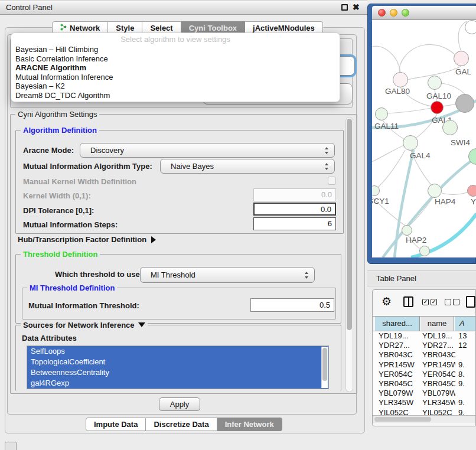 The image size is (476, 450). Describe the element at coordinates (382, 13) in the screenshot. I see `close-window-icon` at that location.